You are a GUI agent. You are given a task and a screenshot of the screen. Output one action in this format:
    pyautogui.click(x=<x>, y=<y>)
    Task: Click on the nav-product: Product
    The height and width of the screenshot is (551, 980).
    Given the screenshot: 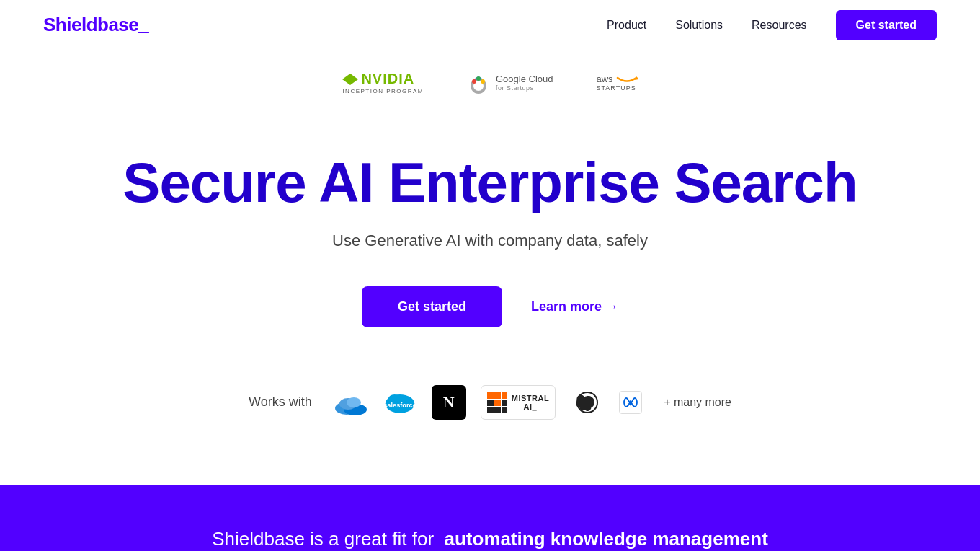 What is the action you would take?
    pyautogui.click(x=627, y=25)
    